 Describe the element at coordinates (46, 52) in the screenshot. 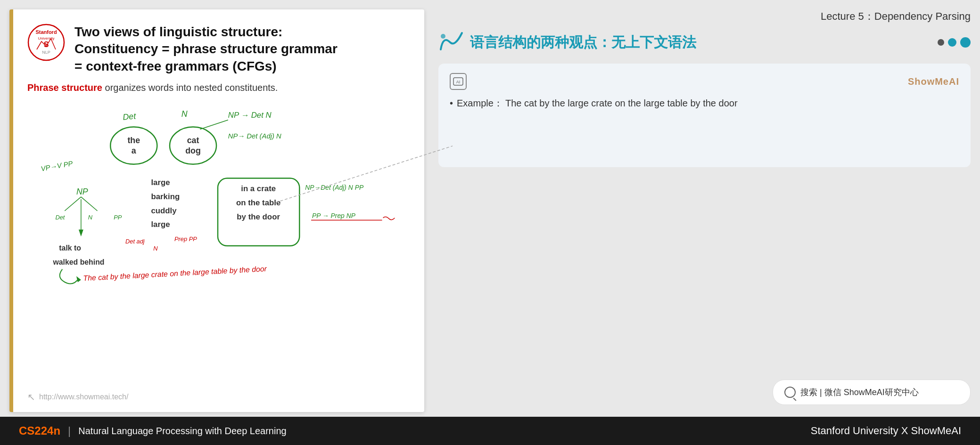

I see `svg-text: NLP` at that location.